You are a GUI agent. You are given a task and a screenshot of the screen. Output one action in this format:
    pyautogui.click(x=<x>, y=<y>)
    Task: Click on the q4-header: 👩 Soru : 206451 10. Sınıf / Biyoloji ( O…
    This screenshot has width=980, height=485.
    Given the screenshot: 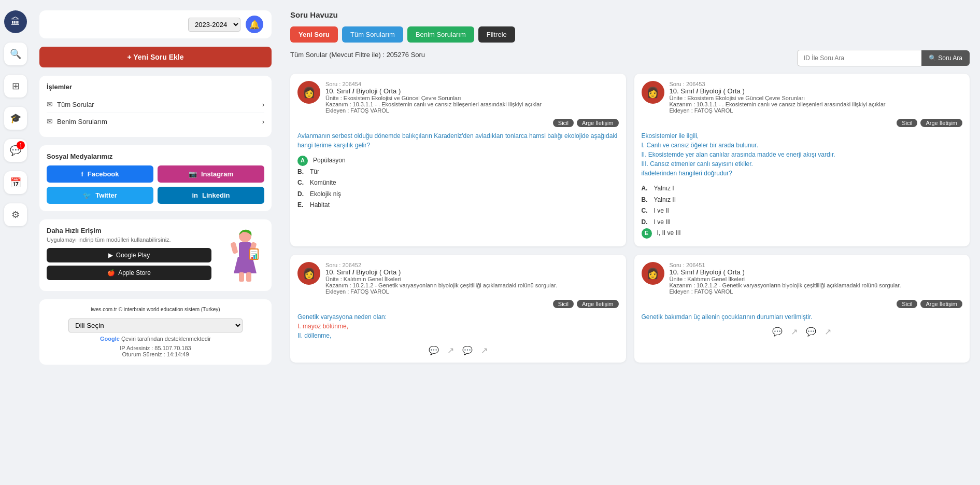 What is the action you would take?
    pyautogui.click(x=802, y=278)
    